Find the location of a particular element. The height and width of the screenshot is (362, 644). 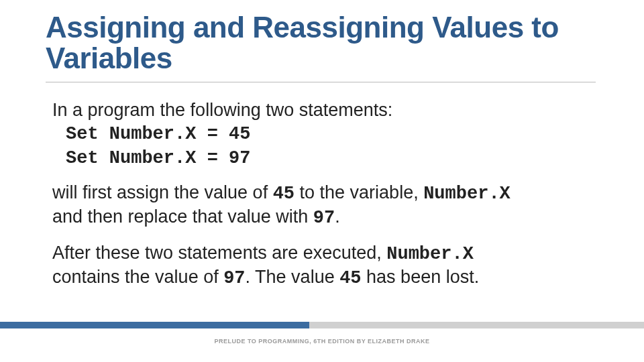

footer-text: PRELUDE TO PROGRAMMING, 6TH EDITION BY E… is located at coordinates (322, 341).